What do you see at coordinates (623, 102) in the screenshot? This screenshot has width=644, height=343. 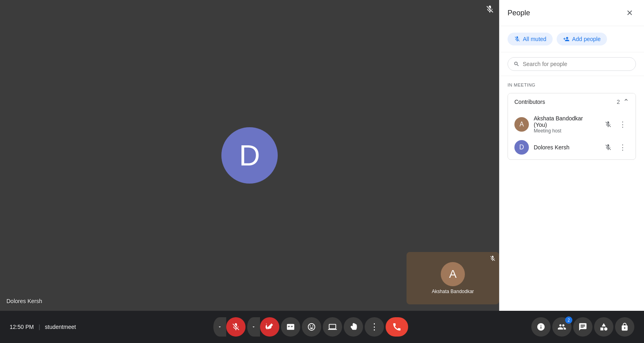 I see `contributors-count-chevron: 2 ⌃` at bounding box center [623, 102].